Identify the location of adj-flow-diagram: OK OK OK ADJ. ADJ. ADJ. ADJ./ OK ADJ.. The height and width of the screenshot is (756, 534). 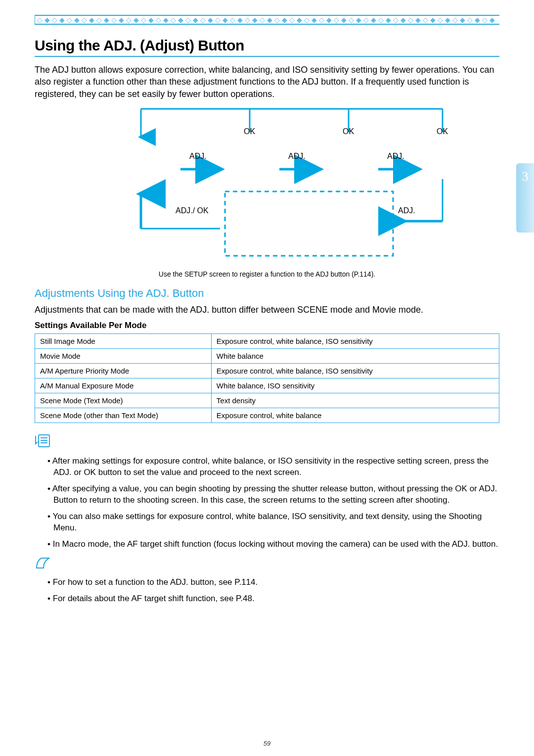
(267, 187).